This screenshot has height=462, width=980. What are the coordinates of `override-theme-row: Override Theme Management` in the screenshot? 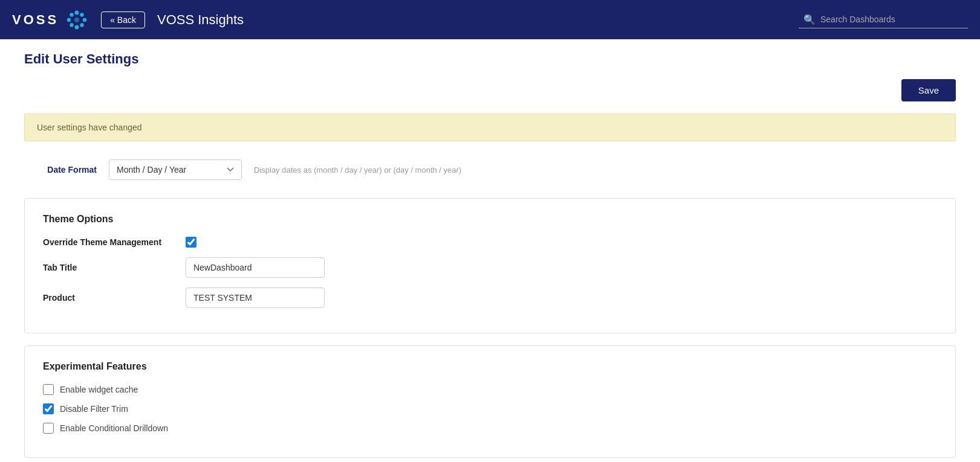 It's located at (490, 242).